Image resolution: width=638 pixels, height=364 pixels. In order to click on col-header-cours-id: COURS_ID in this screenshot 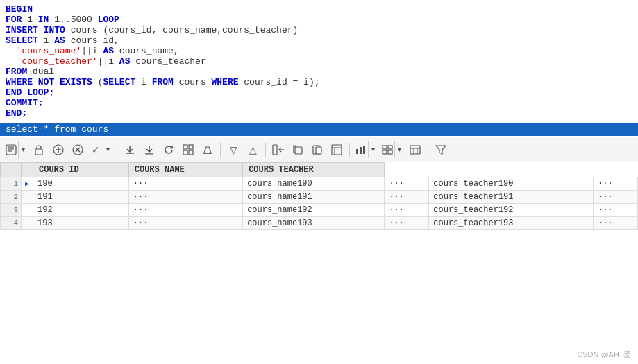, I will do `click(81, 171)`.